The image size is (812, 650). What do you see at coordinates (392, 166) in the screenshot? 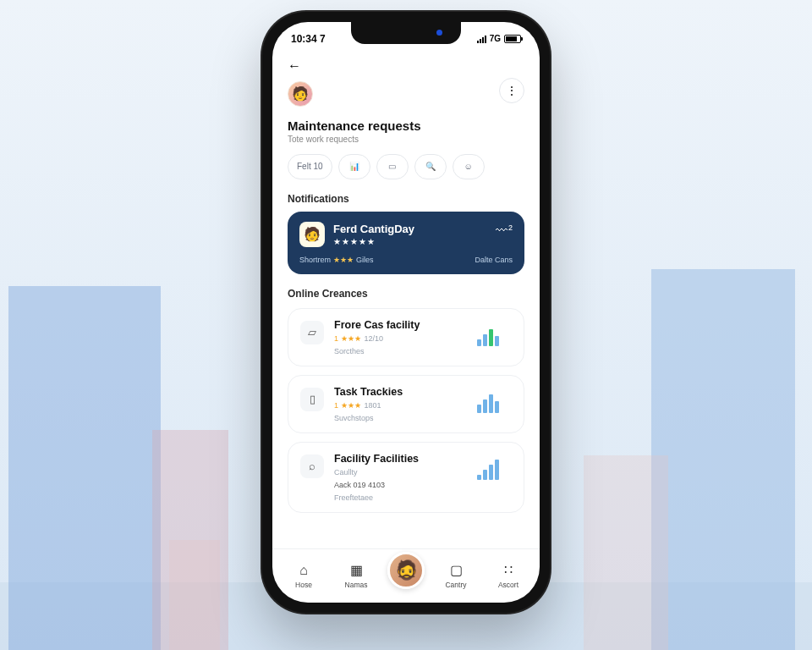
I see `calendar-icon: ▭` at bounding box center [392, 166].